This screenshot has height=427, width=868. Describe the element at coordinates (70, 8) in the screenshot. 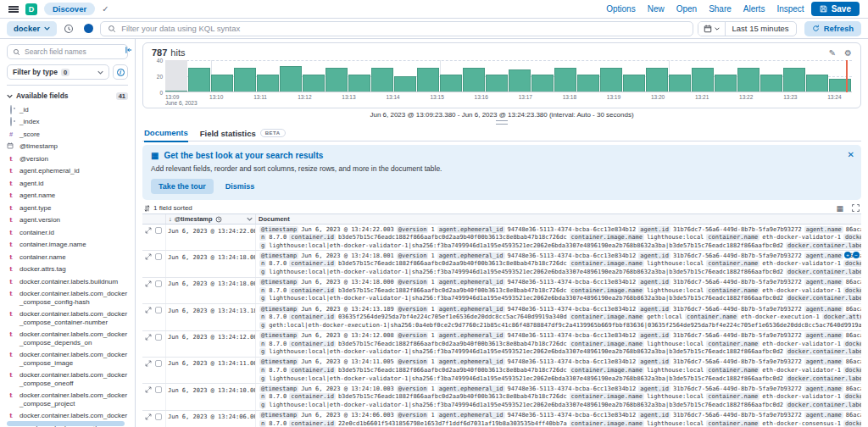

I see `breadcrumb: Discover` at that location.